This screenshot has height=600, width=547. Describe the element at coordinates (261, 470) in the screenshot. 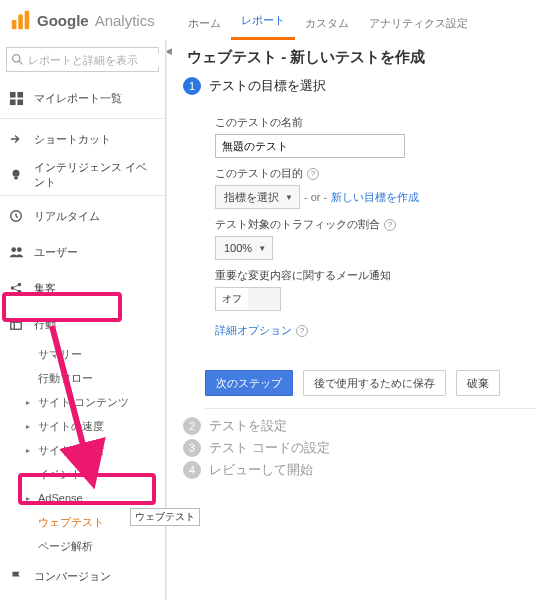

I see `step-4-label: レビューして開始` at that location.